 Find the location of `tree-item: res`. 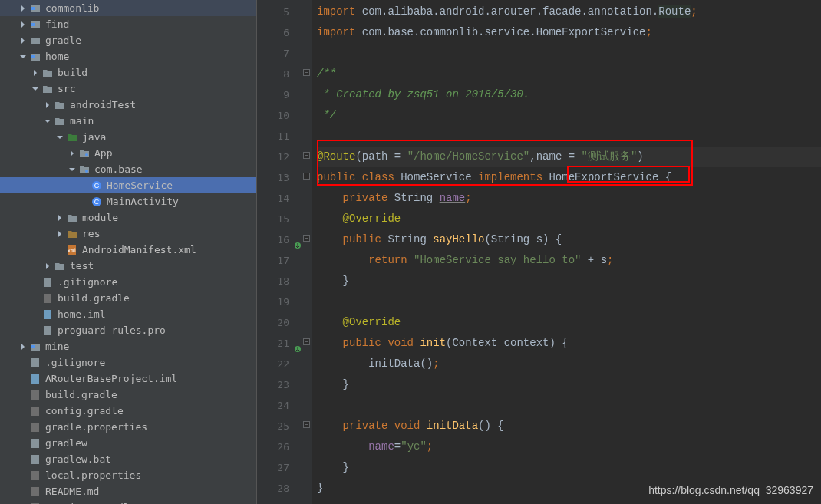

tree-item: res is located at coordinates (128, 233).